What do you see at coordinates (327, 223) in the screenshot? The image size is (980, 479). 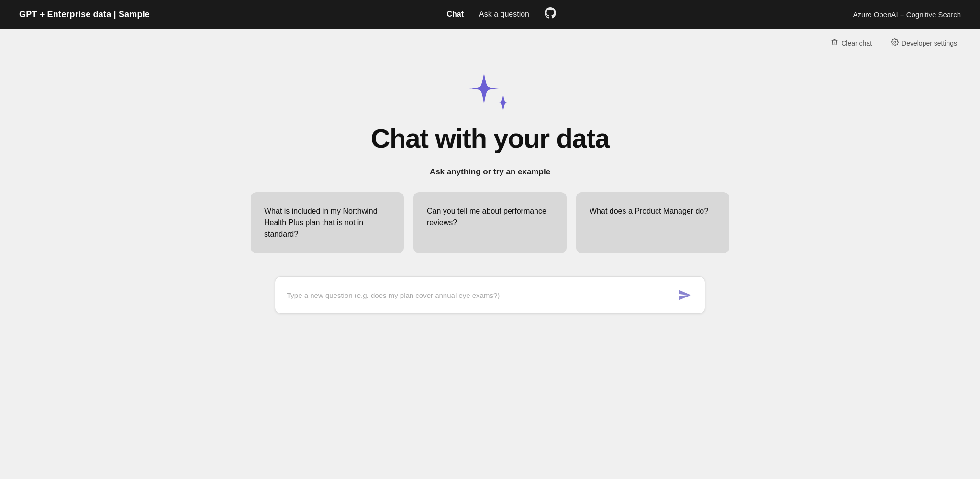 I see `example-card-1: What is included in my Northwind Health …` at bounding box center [327, 223].